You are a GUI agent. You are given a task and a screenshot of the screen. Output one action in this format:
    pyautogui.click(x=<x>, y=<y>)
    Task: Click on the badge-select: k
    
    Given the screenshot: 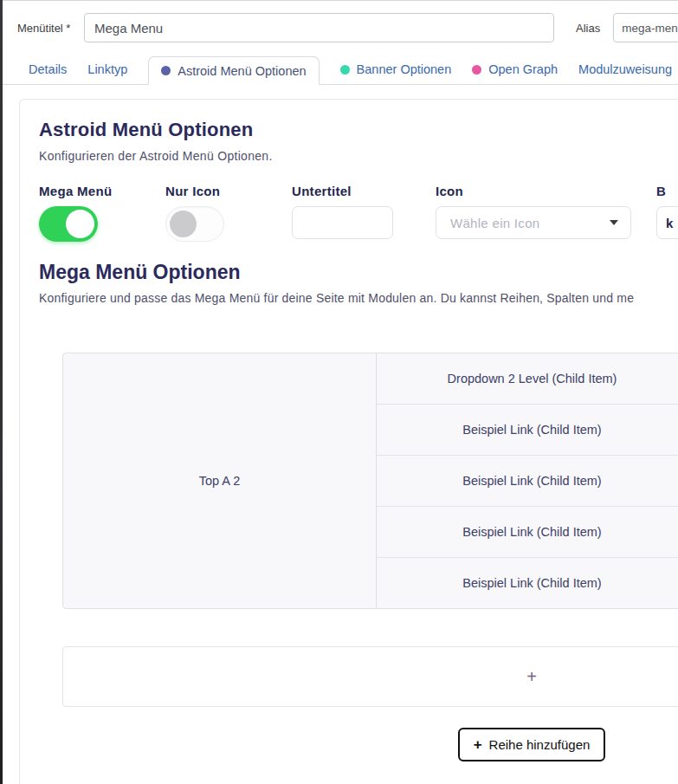 What is the action you would take?
    pyautogui.click(x=667, y=223)
    